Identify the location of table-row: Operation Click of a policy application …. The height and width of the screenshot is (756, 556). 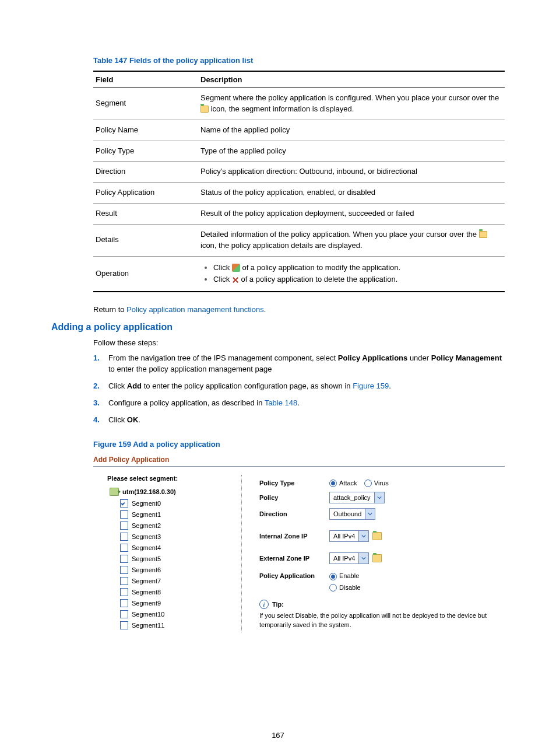
(299, 274).